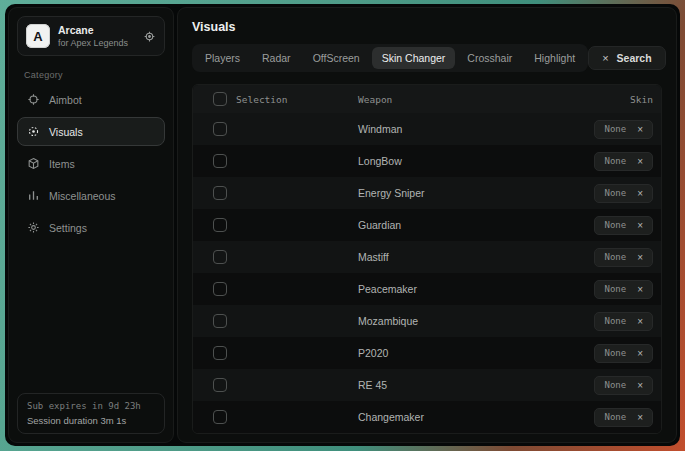 This screenshot has height=451, width=685. I want to click on sub-expiry-text: Sub expires in 9d 23h, so click(91, 406).